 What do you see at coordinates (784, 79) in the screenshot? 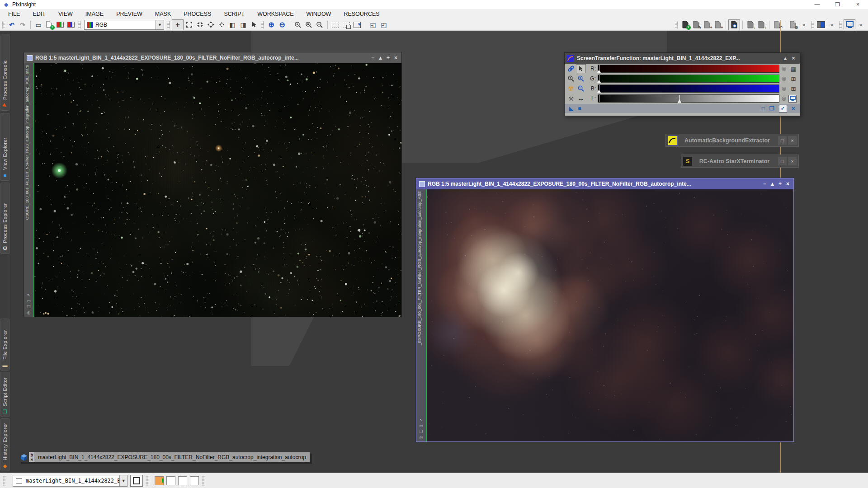
I see `stf-green-reset-icon: ⊗` at bounding box center [784, 79].